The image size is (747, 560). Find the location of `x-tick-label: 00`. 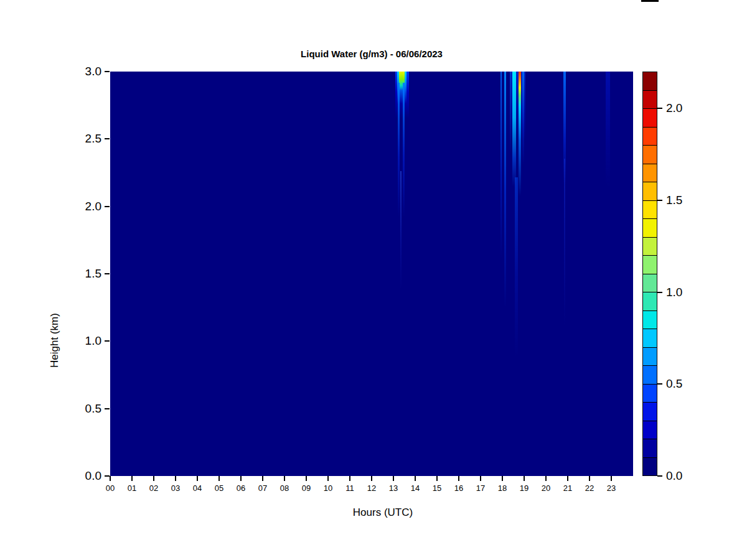

x-tick-label: 00 is located at coordinates (110, 488).